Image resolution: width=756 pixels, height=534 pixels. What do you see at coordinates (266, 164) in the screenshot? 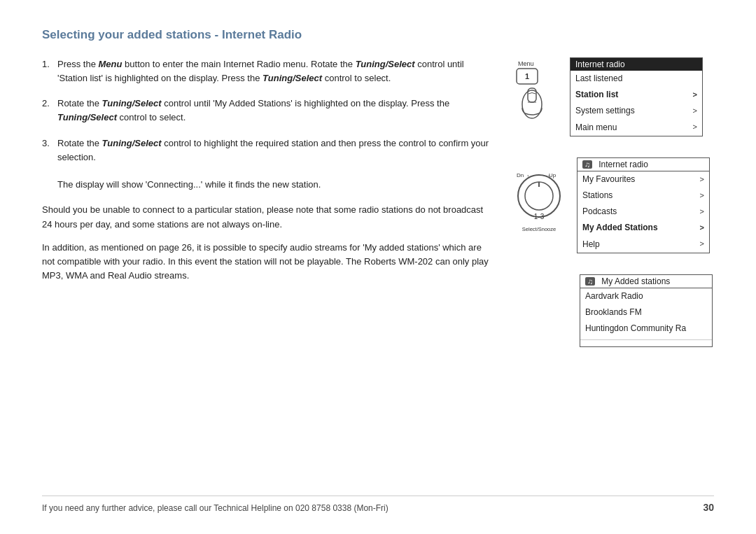
I see `step-3: 3. Rotate the Tuning/Select control to h…` at bounding box center [266, 164].